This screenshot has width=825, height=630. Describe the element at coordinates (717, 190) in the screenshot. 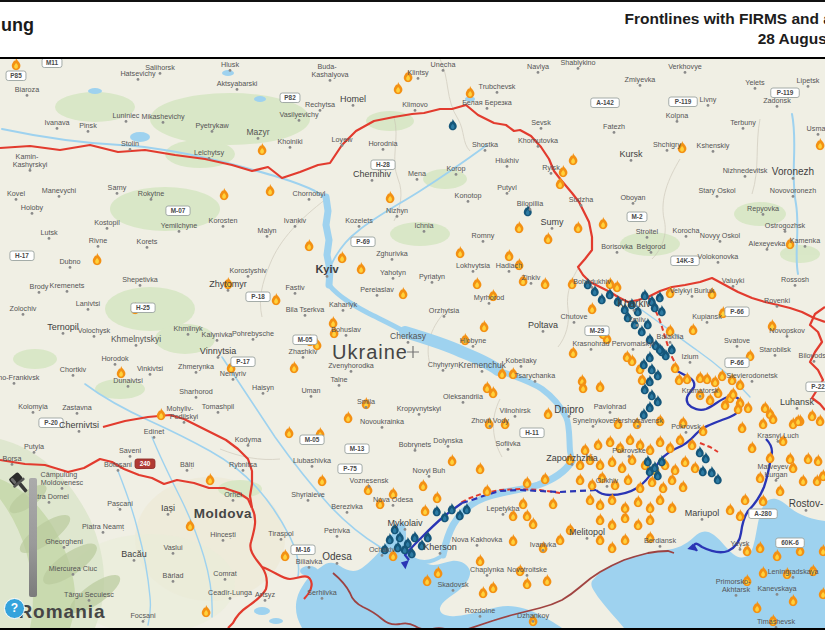

I see `city-label: Stary Oskol` at that location.